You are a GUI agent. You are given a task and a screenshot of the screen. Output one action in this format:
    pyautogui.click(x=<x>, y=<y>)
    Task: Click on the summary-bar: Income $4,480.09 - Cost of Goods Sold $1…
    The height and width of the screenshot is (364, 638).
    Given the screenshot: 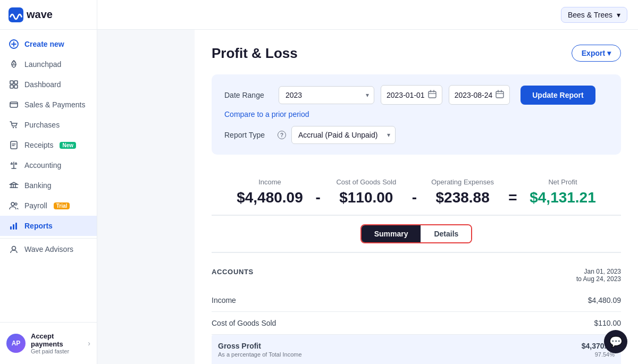 What is the action you would take?
    pyautogui.click(x=416, y=191)
    